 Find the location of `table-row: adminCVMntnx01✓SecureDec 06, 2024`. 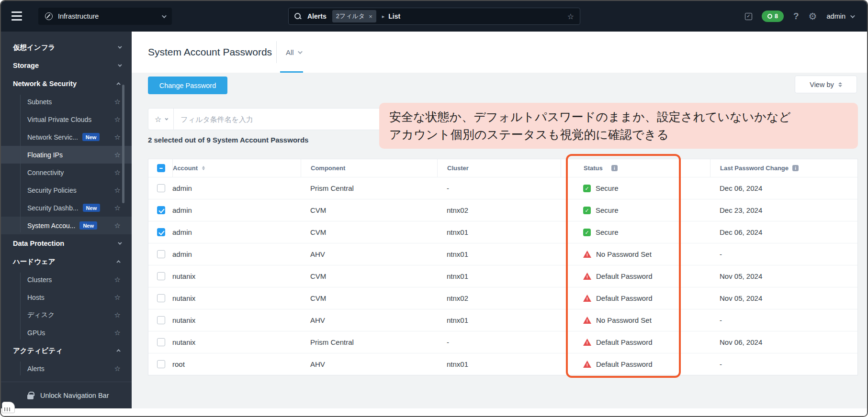

table-row: adminCVMntnx01✓SecureDec 06, 2024 is located at coordinates (503, 232).